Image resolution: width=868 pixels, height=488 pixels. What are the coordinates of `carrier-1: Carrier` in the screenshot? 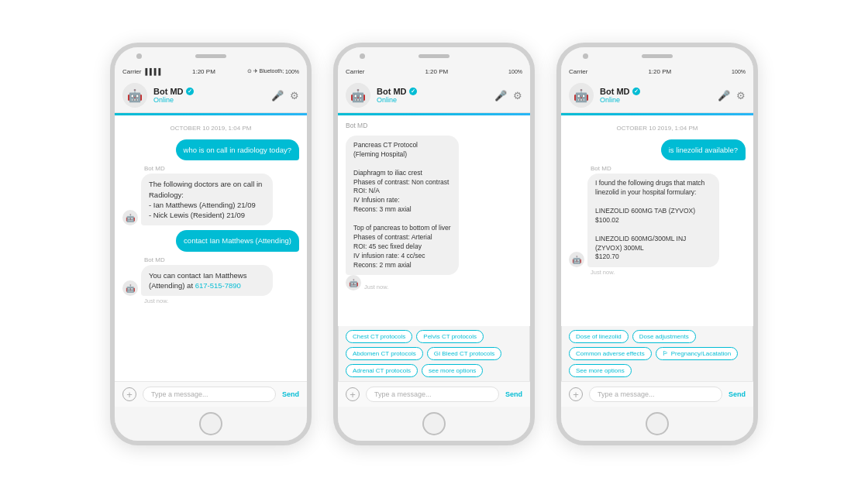 It's located at (132, 71).